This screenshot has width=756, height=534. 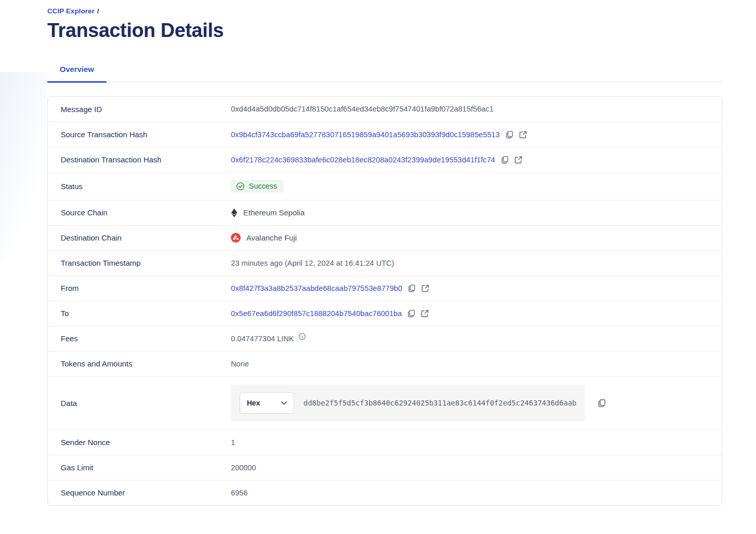 What do you see at coordinates (317, 288) in the screenshot?
I see `from-address-link: 0x8f427f3a3a8b2537aabde68caab797553e8779…` at bounding box center [317, 288].